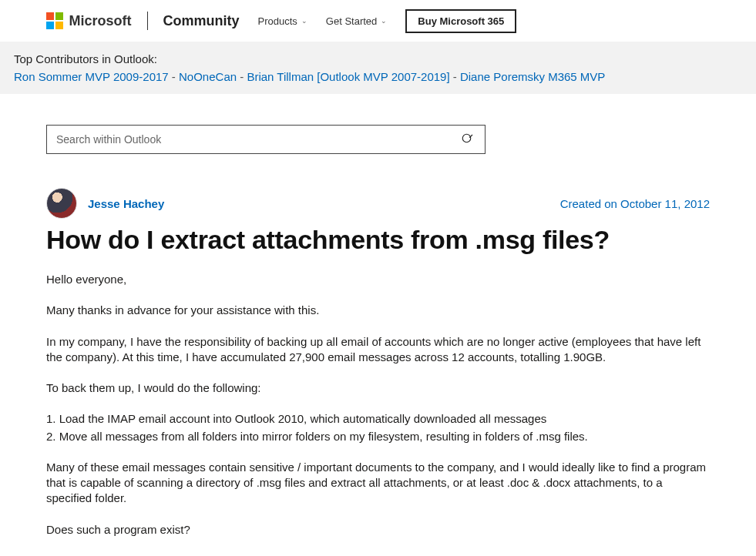 This screenshot has width=756, height=556. Describe the element at coordinates (310, 77) in the screenshot. I see `contributors-list: Ron Sommer MVP 2009-2017 - NoOneCan - Br…` at that location.